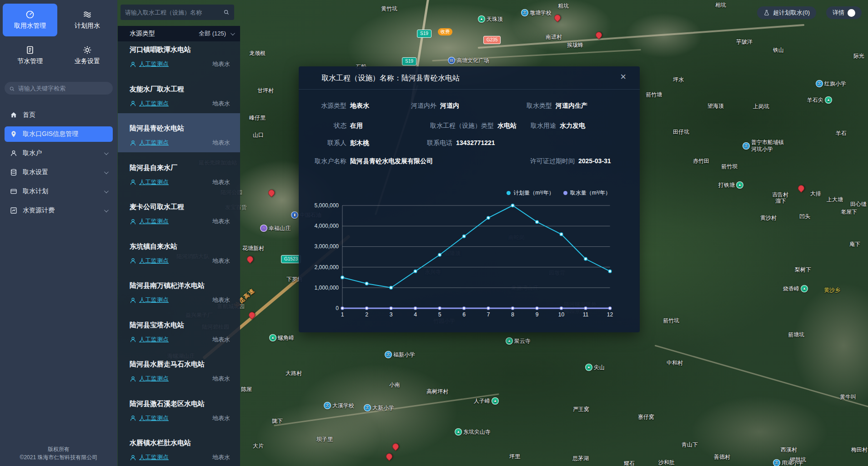 The width and height of the screenshot is (868, 466). I want to click on map-label-text: 黄竹坑, so click(389, 9).